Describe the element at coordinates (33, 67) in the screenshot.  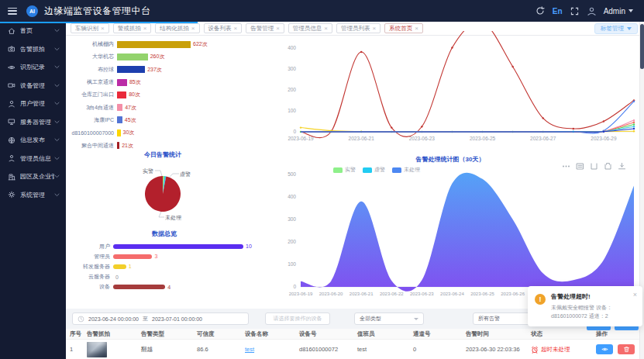
I see `sidebar-item-label: 识别记录` at that location.